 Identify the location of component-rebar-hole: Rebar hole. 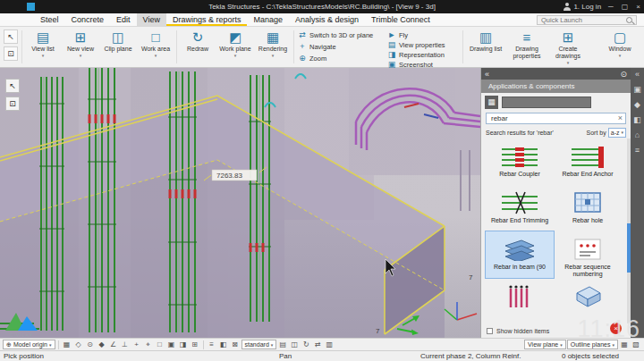
(588, 208).